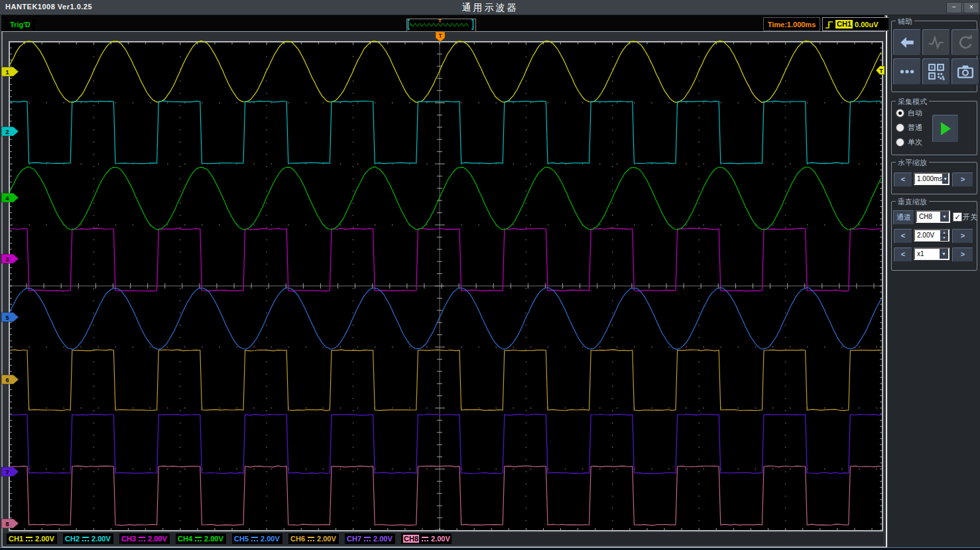 This screenshot has width=980, height=550. What do you see at coordinates (72, 539) in the screenshot?
I see `channel-name-CH2: CH2` at bounding box center [72, 539].